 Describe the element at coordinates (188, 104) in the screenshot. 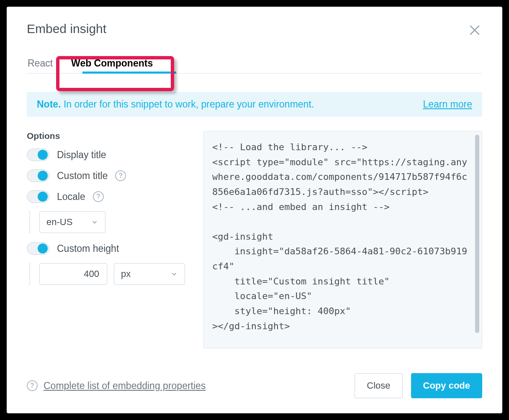

I see `note-body: In order for this snippet to work, prepa…` at that location.